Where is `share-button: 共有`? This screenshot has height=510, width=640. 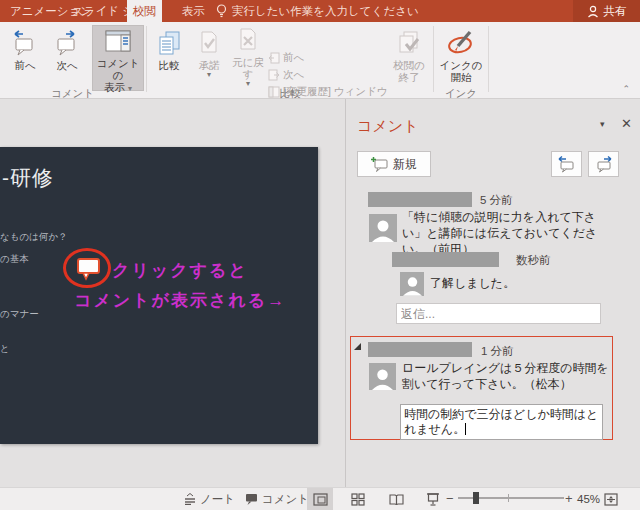 share-button: 共有 is located at coordinates (606, 11).